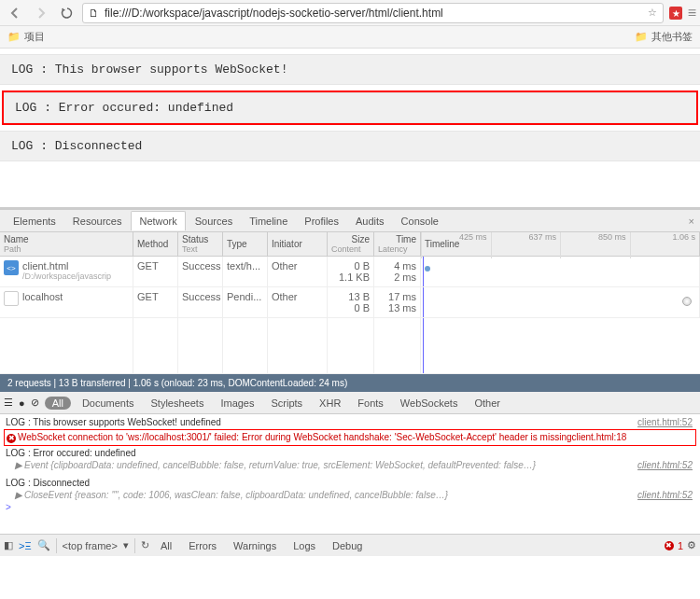  What do you see at coordinates (373, 13) in the screenshot?
I see `url-bar: 🗋 file:///D:/workspace/javascript/nodejs…` at bounding box center [373, 13].